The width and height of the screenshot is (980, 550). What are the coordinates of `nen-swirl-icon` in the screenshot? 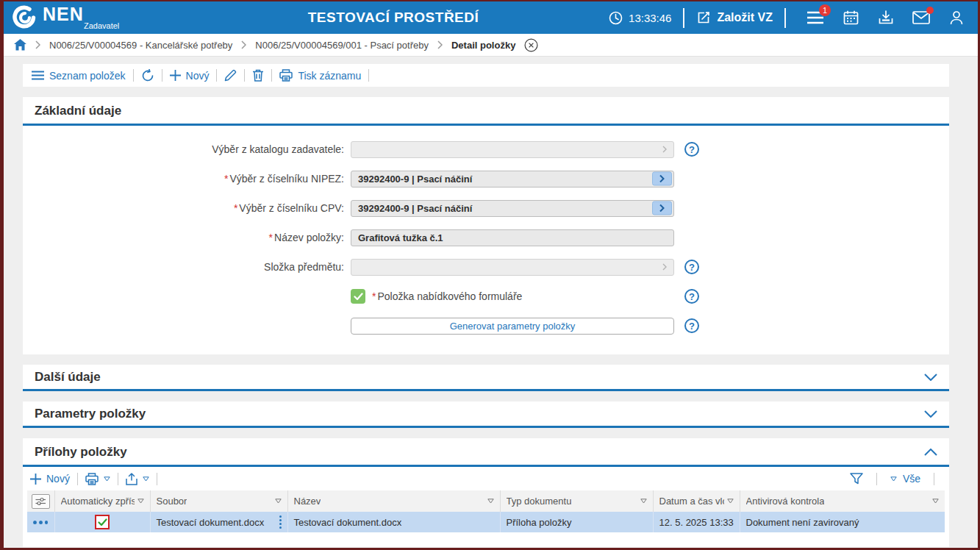 It's located at (25, 18).